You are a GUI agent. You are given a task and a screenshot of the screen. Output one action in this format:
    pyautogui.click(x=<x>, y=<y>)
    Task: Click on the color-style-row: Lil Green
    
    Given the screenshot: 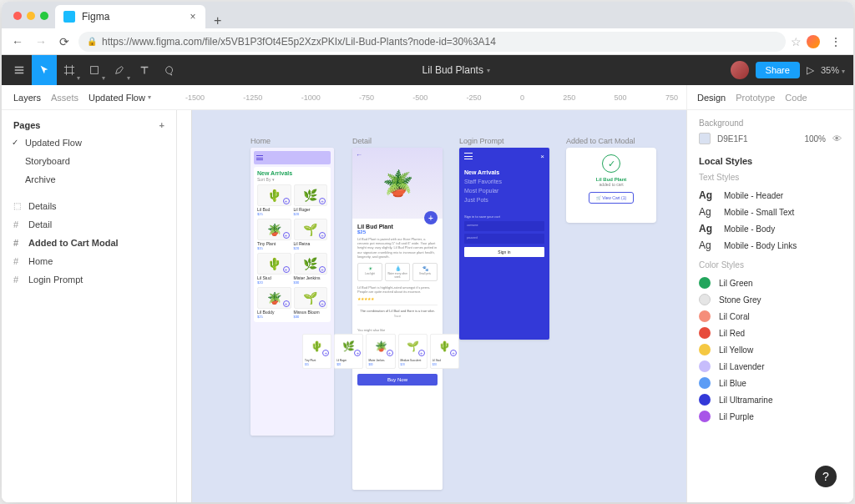 What is the action you would take?
    pyautogui.click(x=770, y=283)
    